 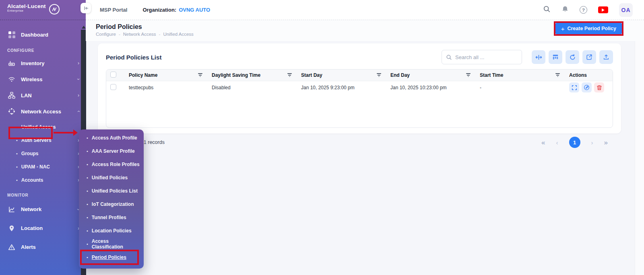 What do you see at coordinates (49, 228) in the screenshot?
I see `sidebar-item-label: Location` at bounding box center [49, 228].